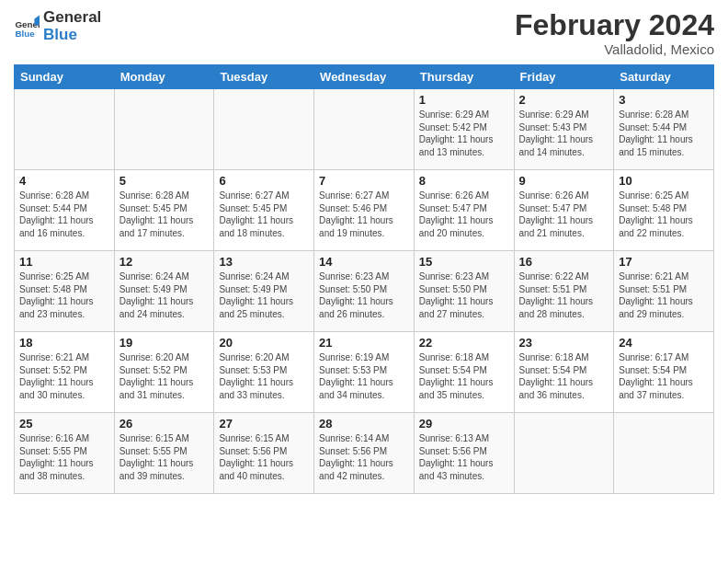 The width and height of the screenshot is (728, 563). Describe the element at coordinates (464, 423) in the screenshot. I see `day-number: 29` at that location.